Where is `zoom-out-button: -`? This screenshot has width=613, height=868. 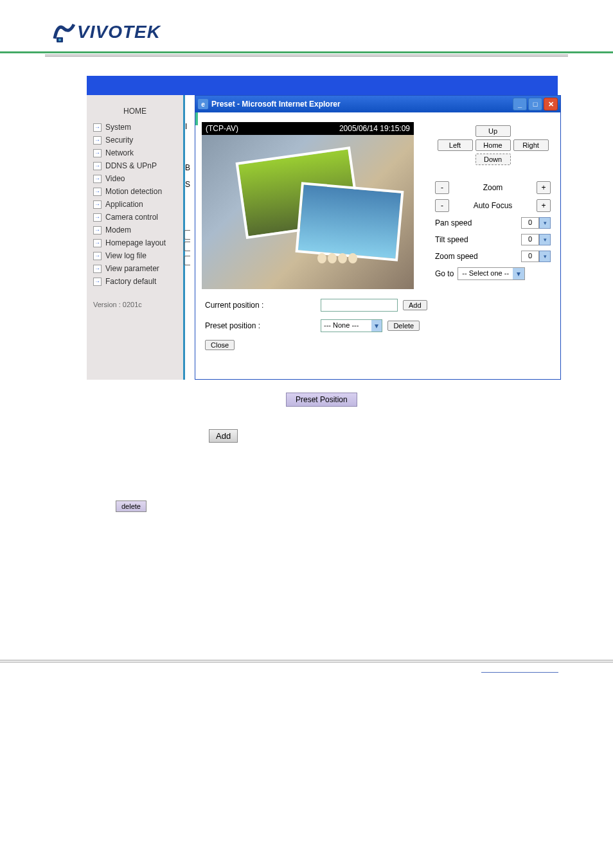
zoom-out-button: - is located at coordinates (442, 188).